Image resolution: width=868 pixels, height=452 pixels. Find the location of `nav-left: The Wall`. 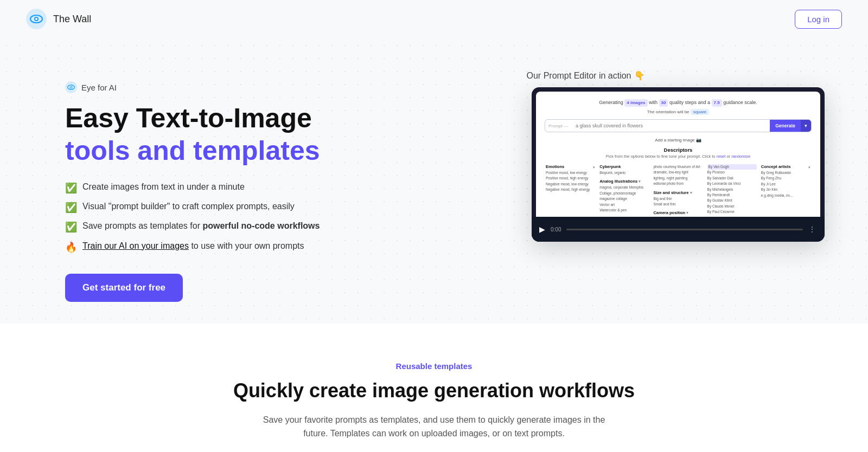

nav-left: The Wall is located at coordinates (59, 19).